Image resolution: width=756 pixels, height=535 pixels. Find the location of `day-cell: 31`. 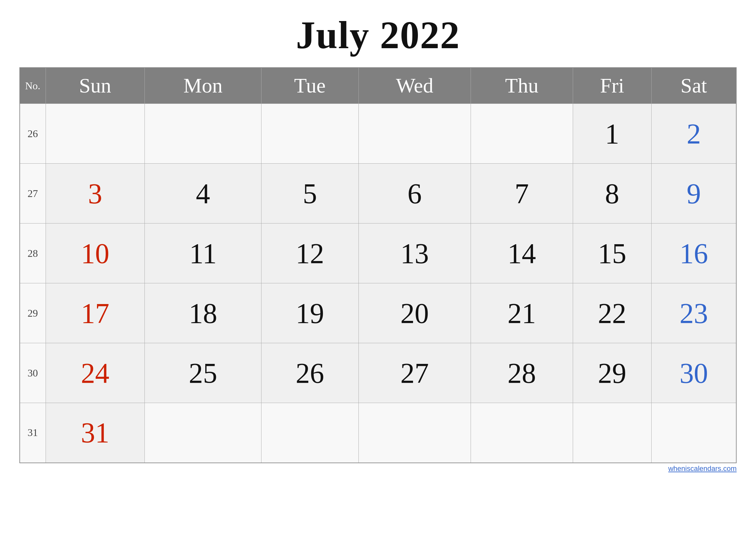

day-cell: 31 is located at coordinates (95, 433).